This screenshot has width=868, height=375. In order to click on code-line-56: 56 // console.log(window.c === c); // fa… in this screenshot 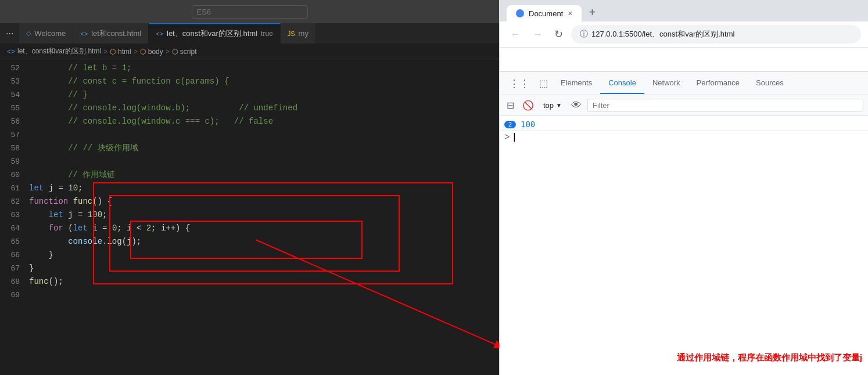, I will do `click(250, 122)`.